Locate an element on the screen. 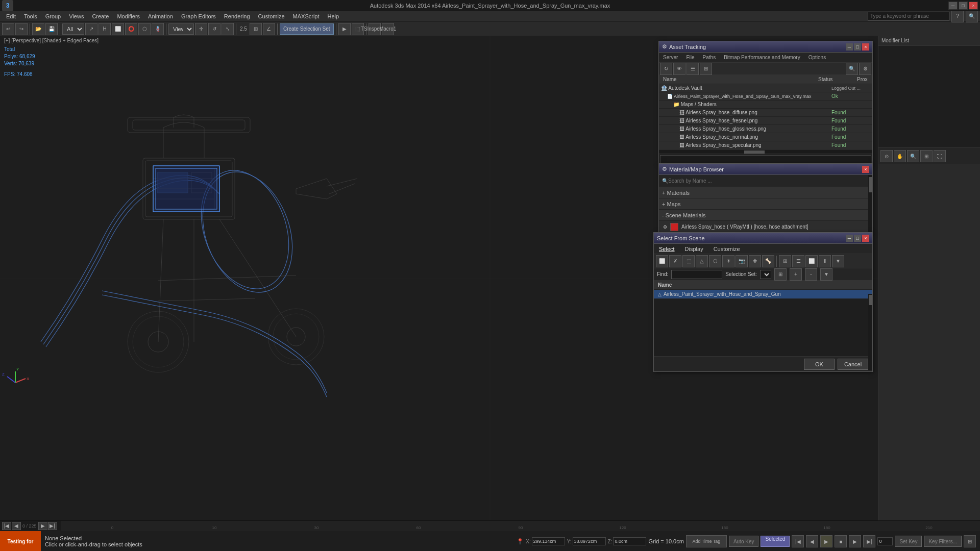  maps-section: + Maps is located at coordinates (766, 204).